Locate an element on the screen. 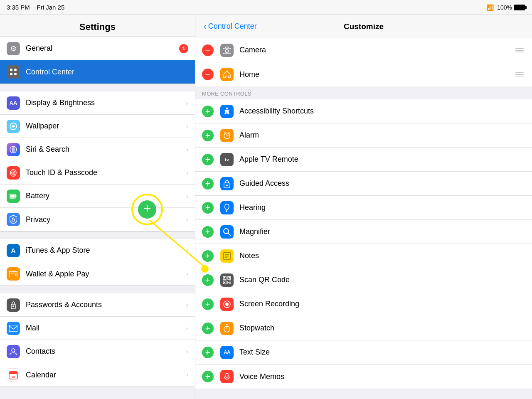 This screenshot has width=532, height=399. sidebar-item-siri: Siri & Search › is located at coordinates (97, 150).